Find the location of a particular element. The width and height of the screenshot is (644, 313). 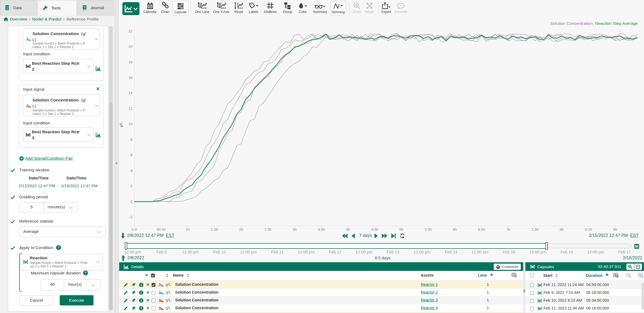

svg-text: 4 is located at coordinates (131, 171).